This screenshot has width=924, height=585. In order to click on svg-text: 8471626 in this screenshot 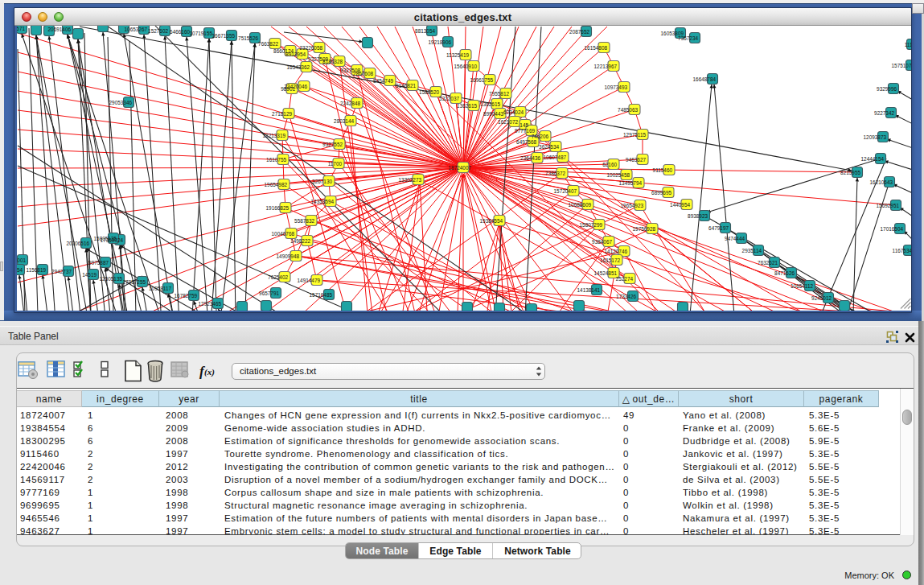, I will do `click(785, 274)`.